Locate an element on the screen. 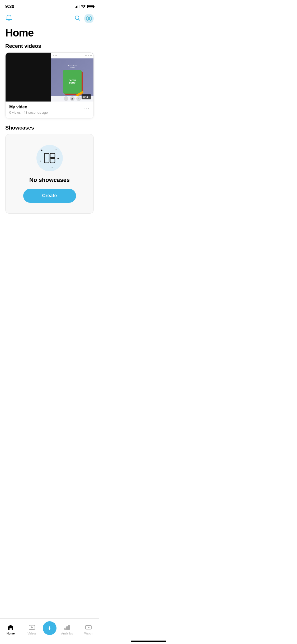 This screenshot has height=644, width=297. video-thumbnail: Paper Demo17 Pages PAPERDEMO ··· ▣ + 0:3… is located at coordinates (50, 77).